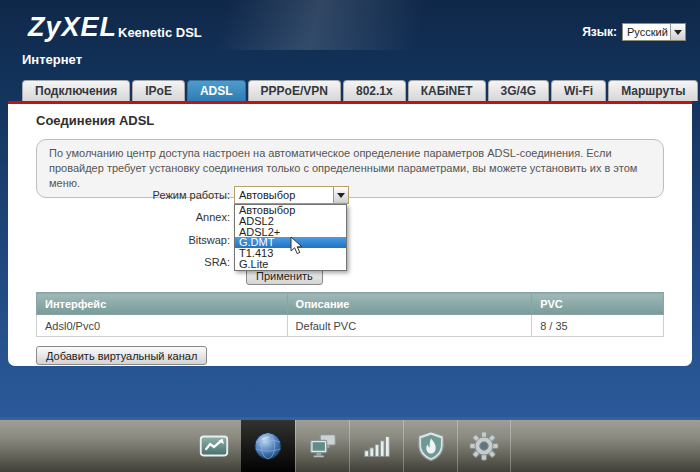 This screenshot has width=700, height=472. Describe the element at coordinates (52, 60) in the screenshot. I see `section-title: Интернет` at that location.